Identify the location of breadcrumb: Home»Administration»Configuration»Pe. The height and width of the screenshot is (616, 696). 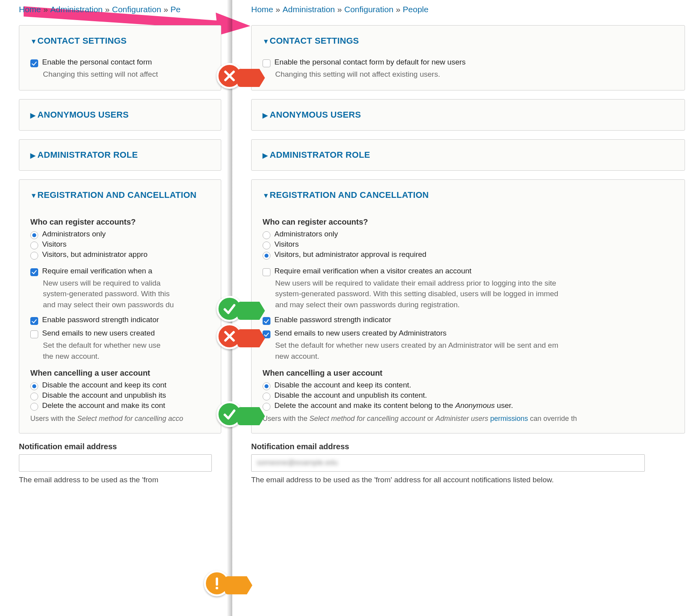
(120, 9).